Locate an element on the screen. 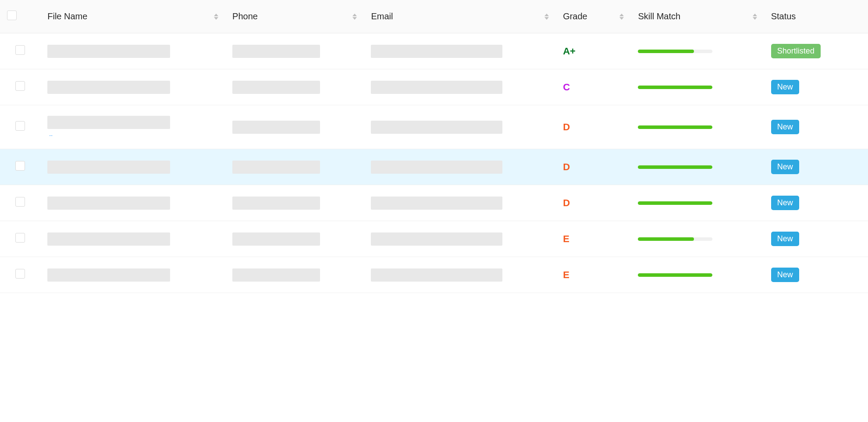 The height and width of the screenshot is (422, 868). table-row: CNew is located at coordinates (434, 87).